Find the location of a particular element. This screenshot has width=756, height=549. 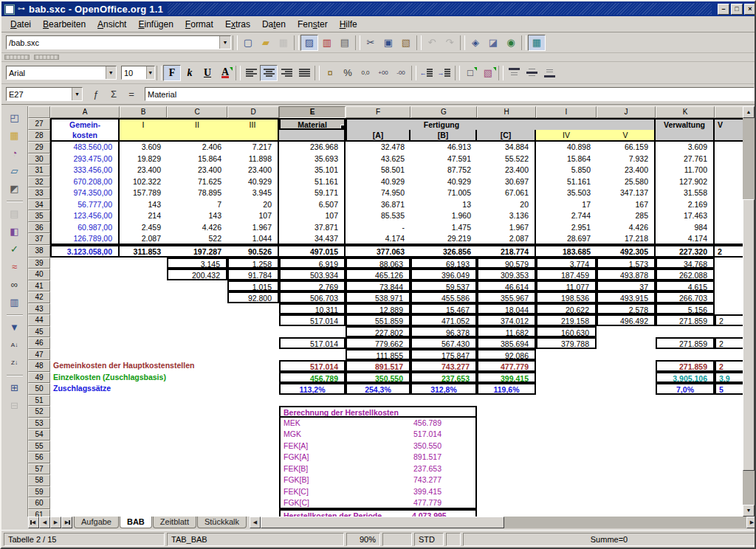

vertical-scrollbar: ▲ ▼ is located at coordinates (749, 311).